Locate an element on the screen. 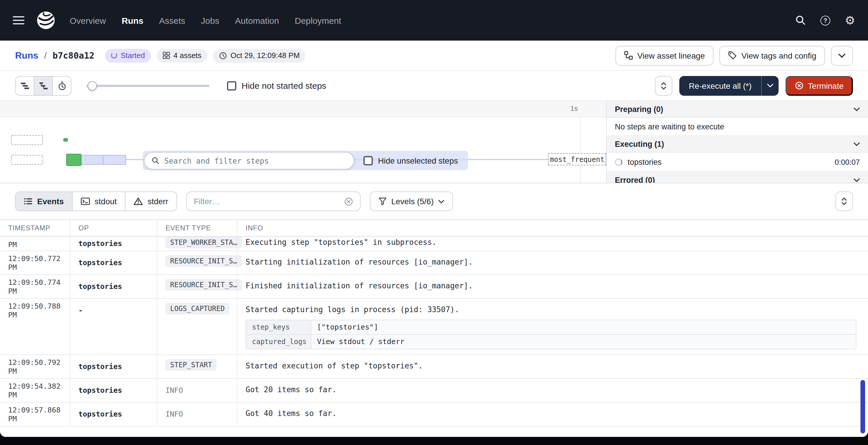 Image resolution: width=868 pixels, height=445 pixels. captured-logs-link: View stdout / stderr is located at coordinates (584, 342).